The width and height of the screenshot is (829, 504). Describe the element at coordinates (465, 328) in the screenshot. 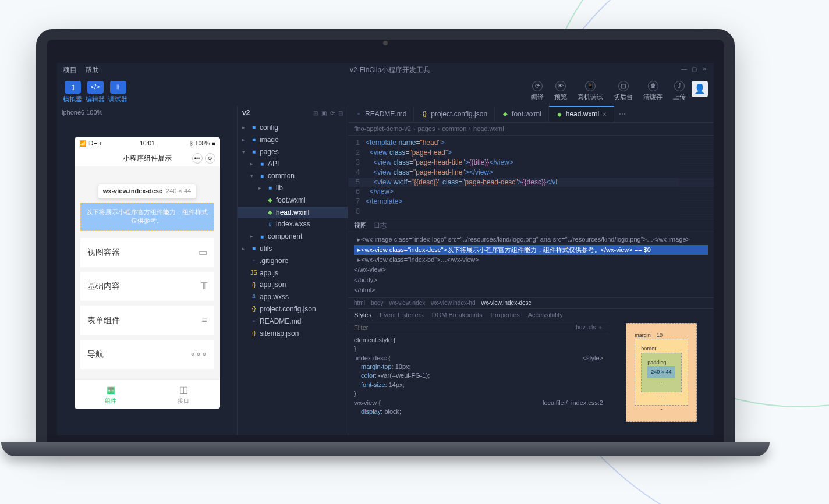

I see `styles-filter-input` at that location.